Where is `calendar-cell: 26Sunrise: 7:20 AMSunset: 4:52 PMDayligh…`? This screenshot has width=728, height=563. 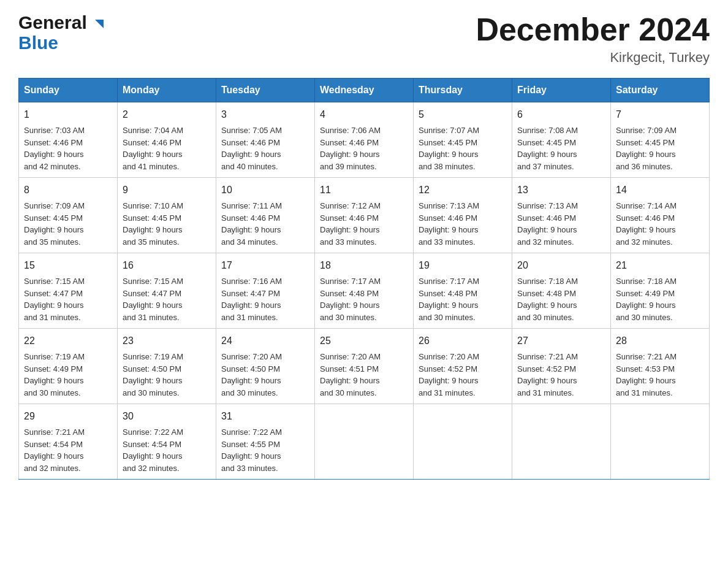
calendar-cell: 26Sunrise: 7:20 AMSunset: 4:52 PMDayligh… is located at coordinates (463, 367).